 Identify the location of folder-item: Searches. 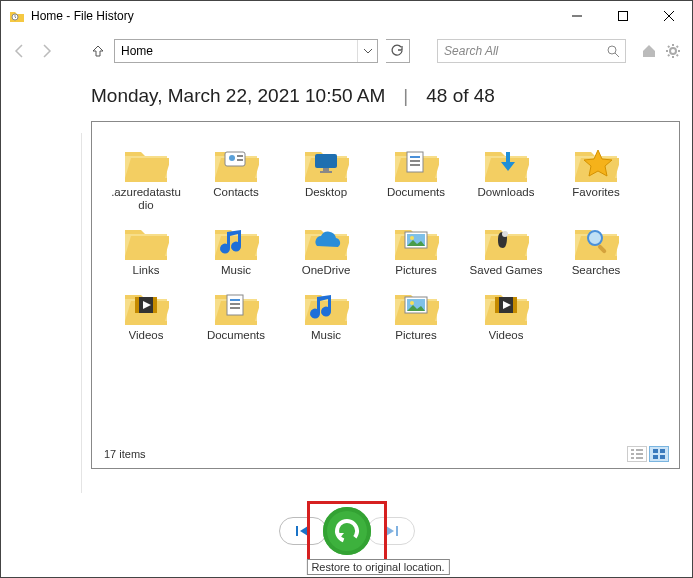
(596, 248).